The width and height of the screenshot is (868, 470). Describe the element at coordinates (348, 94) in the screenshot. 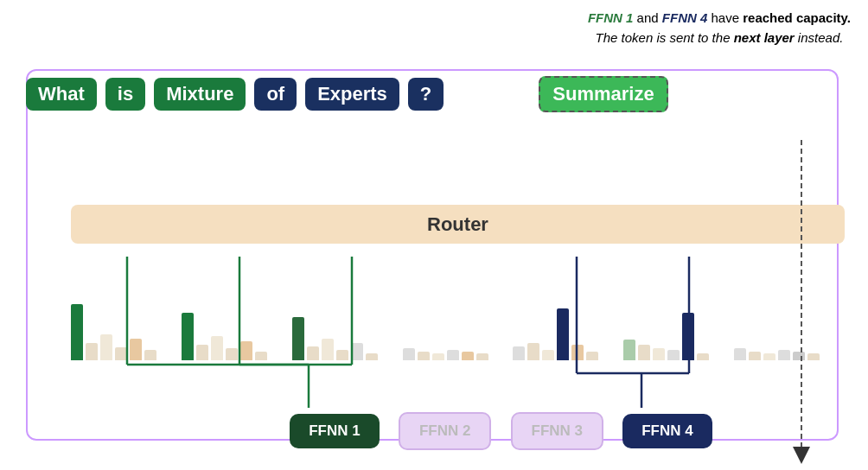

I see `tokens-row: What is Mixture of Experts ? Summarize` at that location.